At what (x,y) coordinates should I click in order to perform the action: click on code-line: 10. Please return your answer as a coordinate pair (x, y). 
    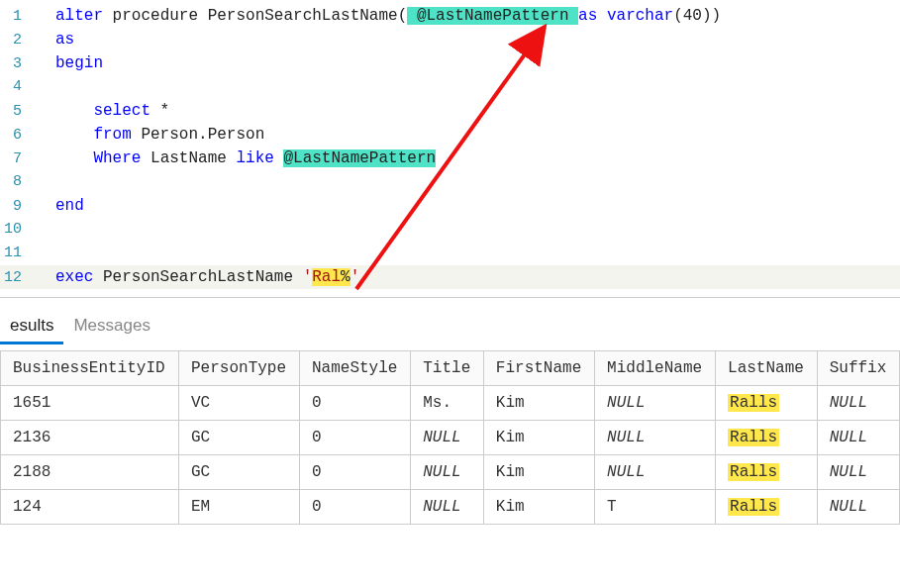
    Looking at the image, I should click on (450, 230).